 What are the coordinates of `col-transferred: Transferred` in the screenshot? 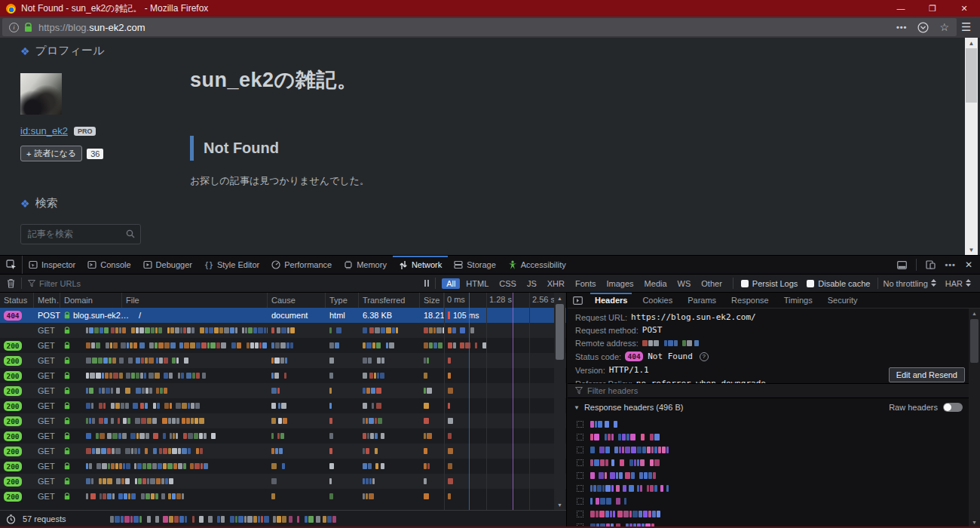 It's located at (389, 300).